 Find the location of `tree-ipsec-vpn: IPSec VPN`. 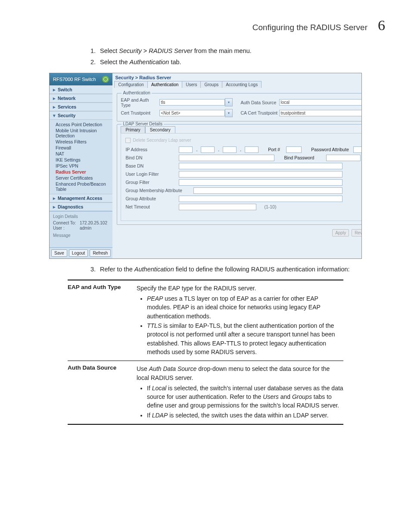

tree-ipsec-vpn: IPSec VPN is located at coordinates (84, 166).